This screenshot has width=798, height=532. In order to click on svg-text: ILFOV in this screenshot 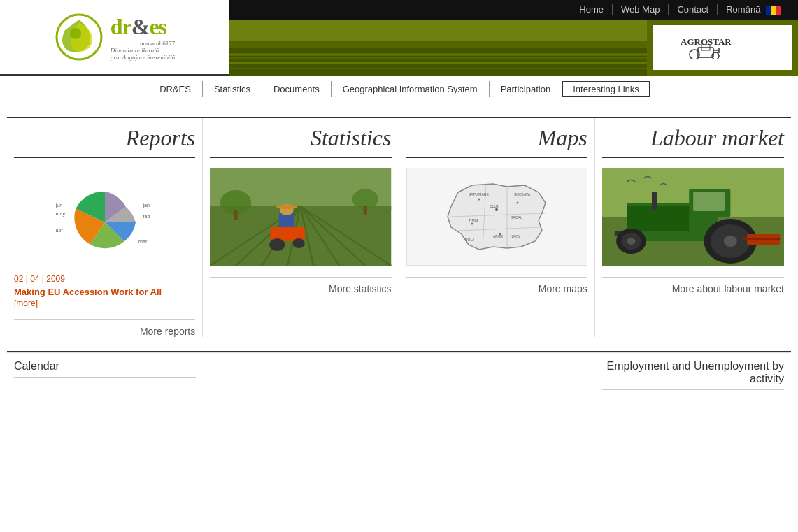, I will do `click(516, 236)`.